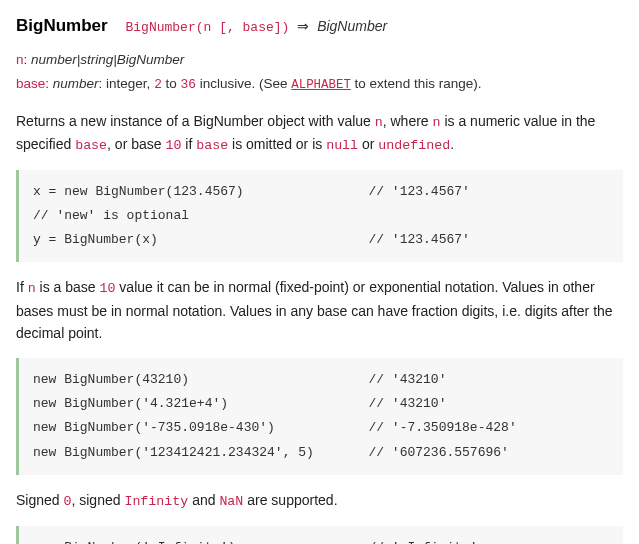 This screenshot has height=544, width=639. I want to click on return-arrow: ⇒, so click(303, 26).